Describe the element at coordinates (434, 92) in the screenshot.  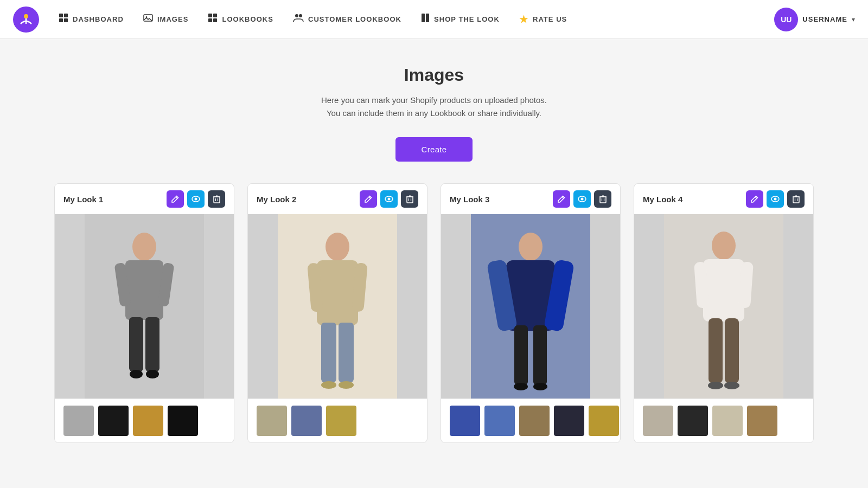
I see `page-header: Images Here you can mark your Shopify pr…` at that location.